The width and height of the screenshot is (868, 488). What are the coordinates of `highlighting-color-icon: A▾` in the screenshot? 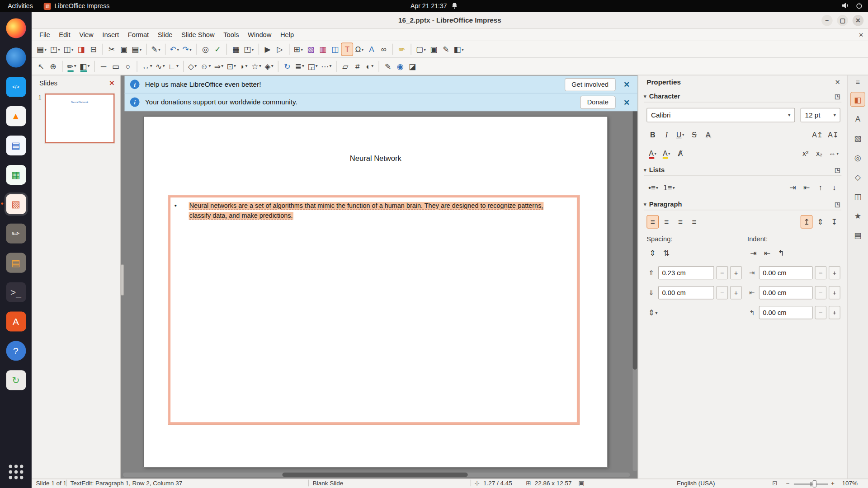 It's located at (666, 153).